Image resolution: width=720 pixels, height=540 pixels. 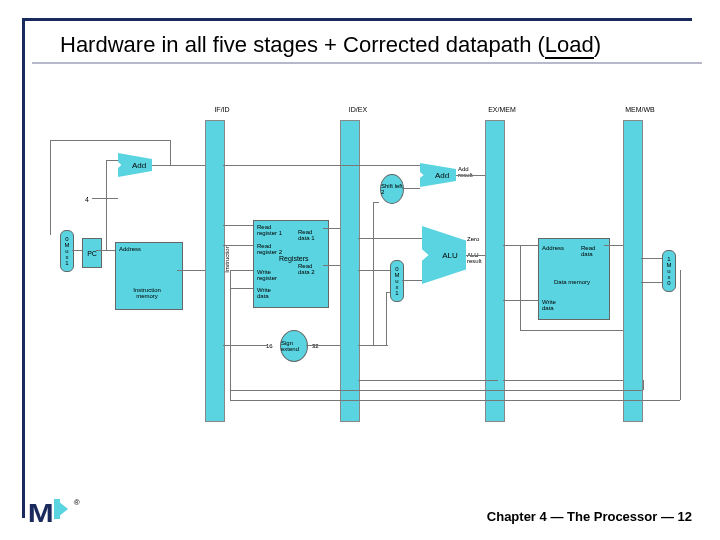 What do you see at coordinates (67, 251) in the screenshot?
I see `mux-pc-src: 0 M u x 1` at bounding box center [67, 251].